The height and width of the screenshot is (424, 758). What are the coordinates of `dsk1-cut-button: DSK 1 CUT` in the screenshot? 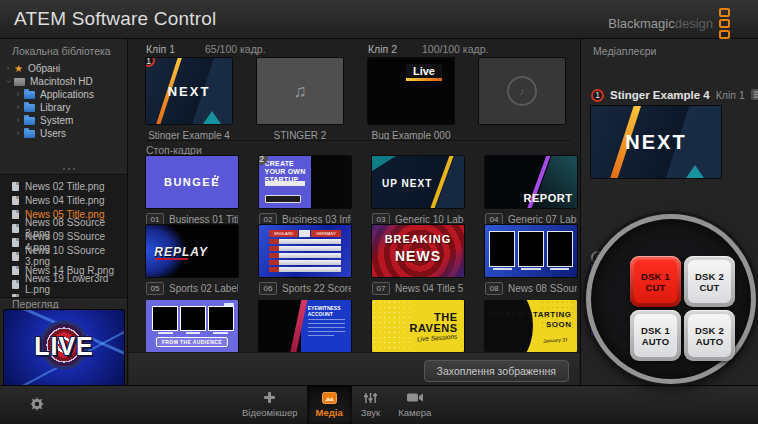 It's located at (656, 282).